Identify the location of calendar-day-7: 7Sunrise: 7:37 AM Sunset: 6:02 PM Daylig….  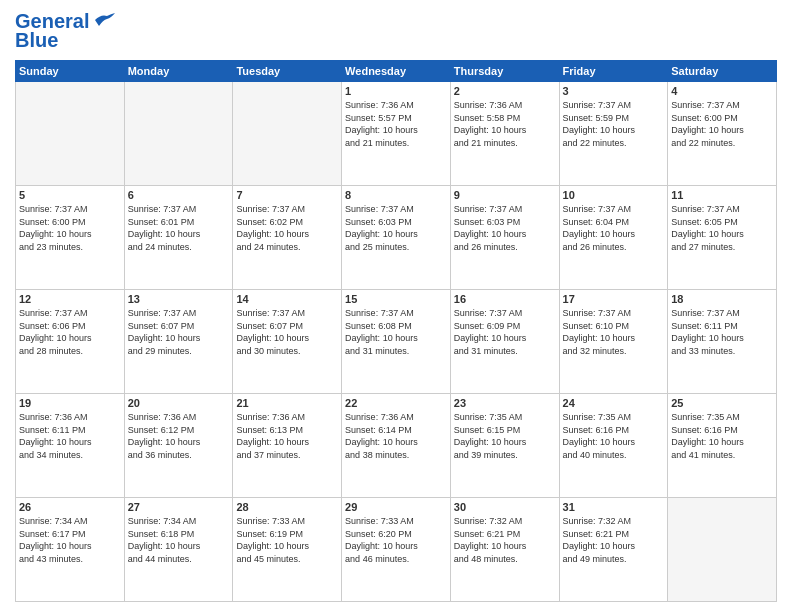
(288, 238).